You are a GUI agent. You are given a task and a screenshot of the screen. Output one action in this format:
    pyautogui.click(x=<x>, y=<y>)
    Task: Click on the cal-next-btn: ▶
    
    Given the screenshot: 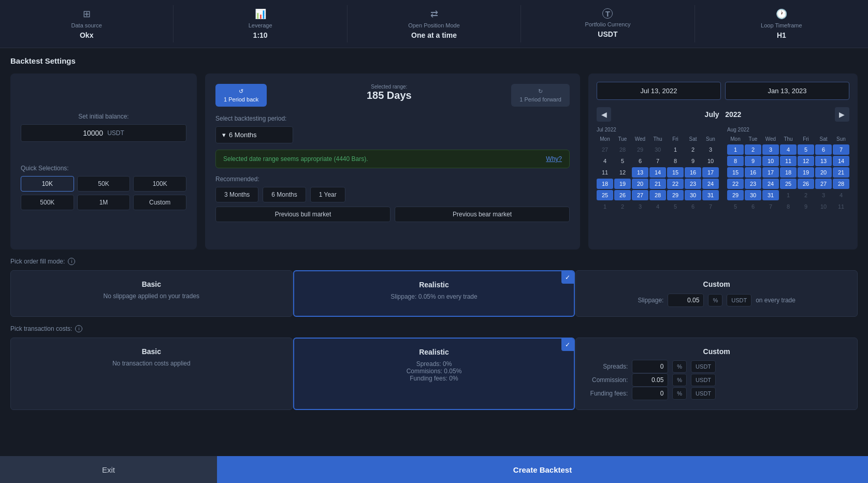 What is the action you would take?
    pyautogui.click(x=842, y=114)
    